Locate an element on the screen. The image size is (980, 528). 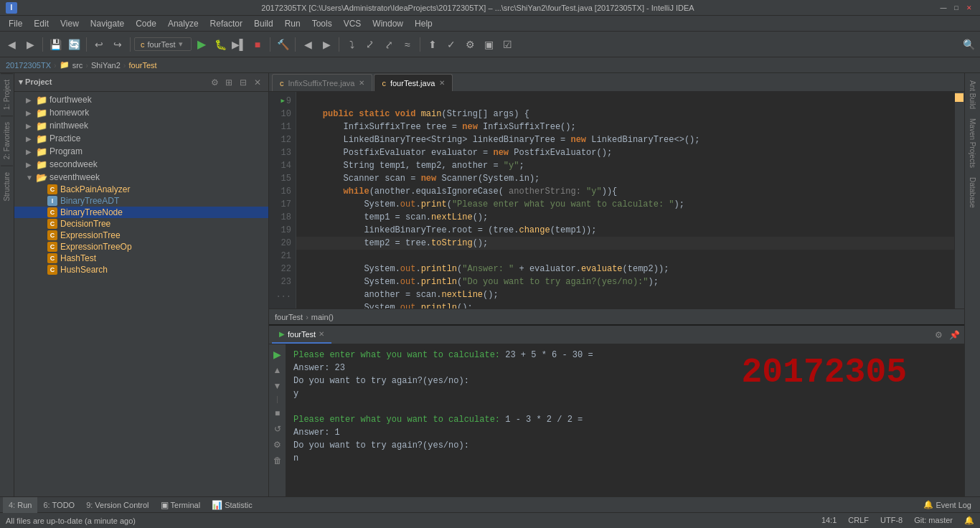
close-button: ✕ is located at coordinates (969, 8).